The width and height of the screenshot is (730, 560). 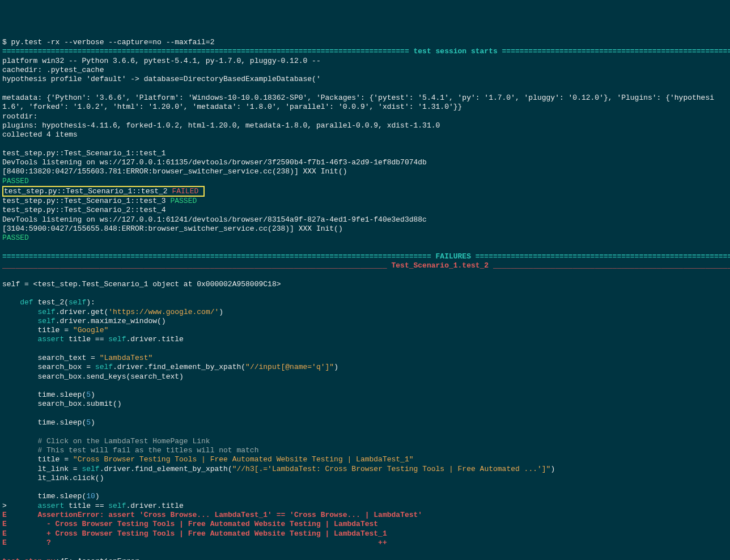 I want to click on test-2-name: test_step.py::Test_Scenario_1::test_2, so click(x=88, y=192).